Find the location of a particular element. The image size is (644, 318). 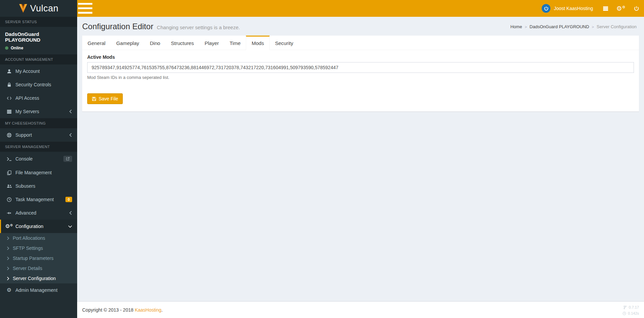

save-file-label: Save File is located at coordinates (108, 99).